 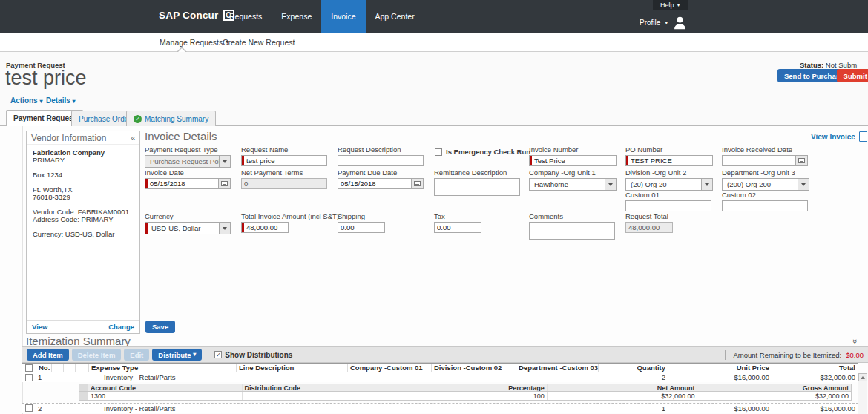 What do you see at coordinates (381, 160) in the screenshot?
I see `request-description-input` at bounding box center [381, 160].